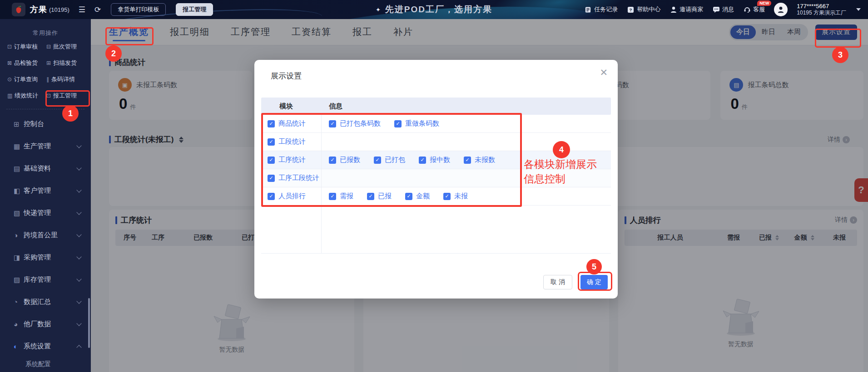 Image resolution: width=868 pixels, height=372 pixels. What do you see at coordinates (27, 96) in the screenshot?
I see `quick-item-performance-stats: ▥绩效统计` at bounding box center [27, 96].